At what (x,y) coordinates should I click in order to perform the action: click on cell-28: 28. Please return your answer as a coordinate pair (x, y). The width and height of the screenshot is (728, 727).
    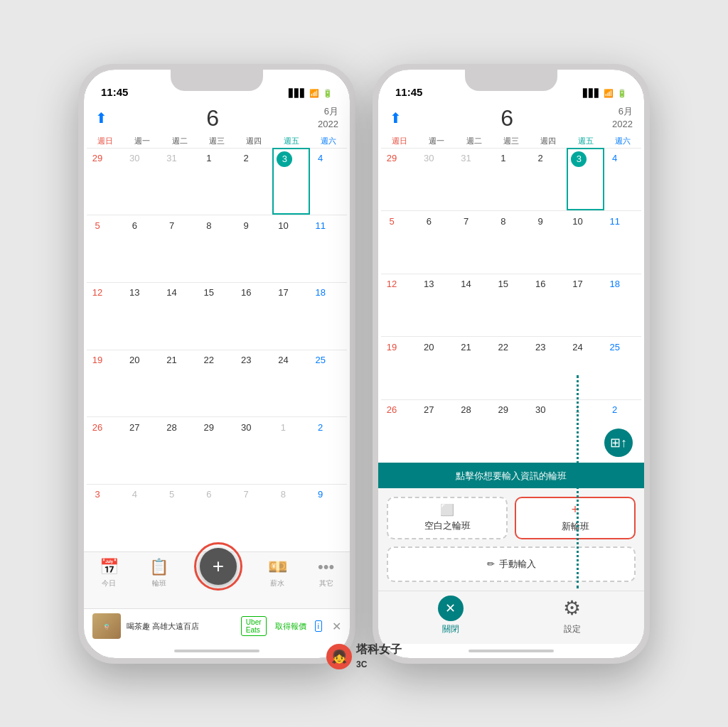
    Looking at the image, I should click on (180, 451).